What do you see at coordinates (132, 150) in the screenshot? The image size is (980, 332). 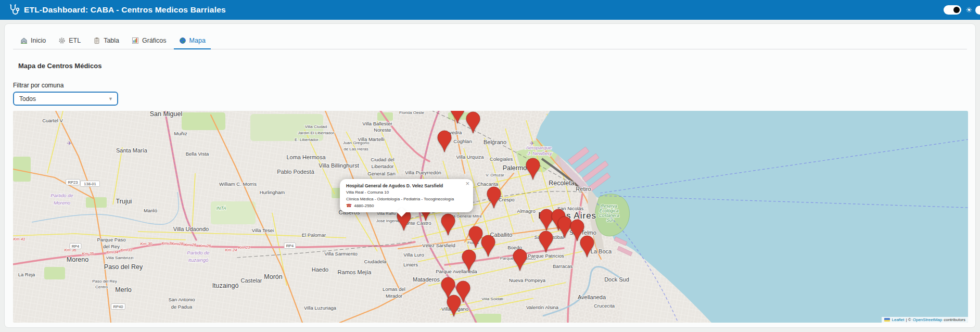 I see `map-label: Santa María` at bounding box center [132, 150].